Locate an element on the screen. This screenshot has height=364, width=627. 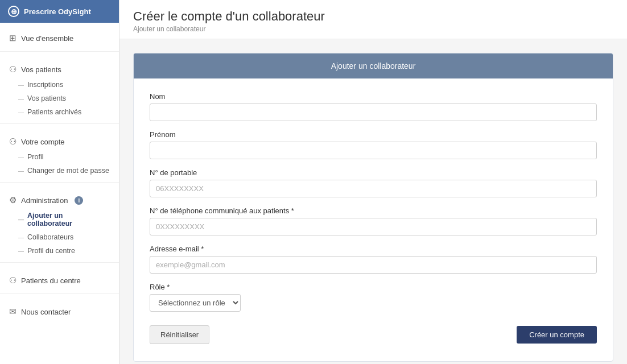
sidebar-logo-label: Prescrire OdySight is located at coordinates (57, 11).